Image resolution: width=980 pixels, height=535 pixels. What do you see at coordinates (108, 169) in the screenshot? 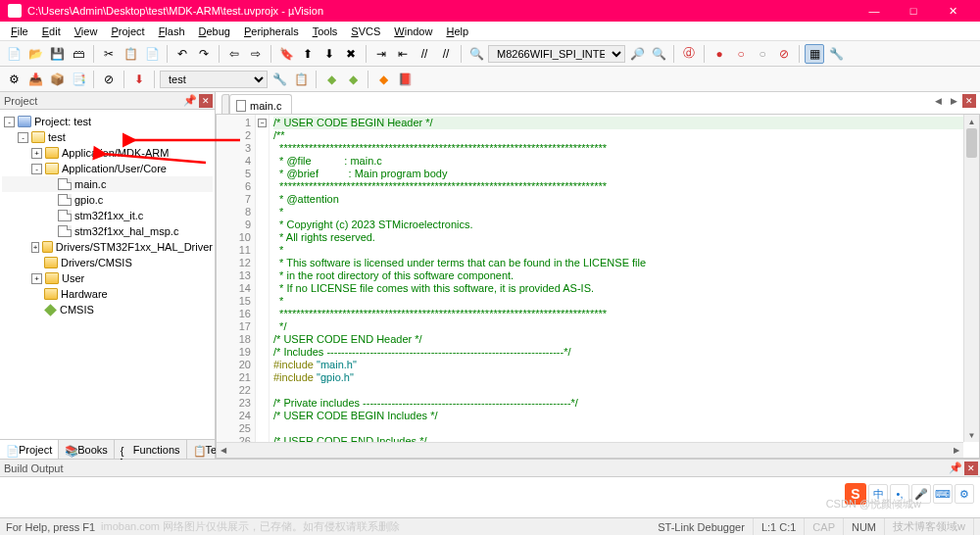
I see `tree-node: -Application/User/Core` at bounding box center [108, 169].